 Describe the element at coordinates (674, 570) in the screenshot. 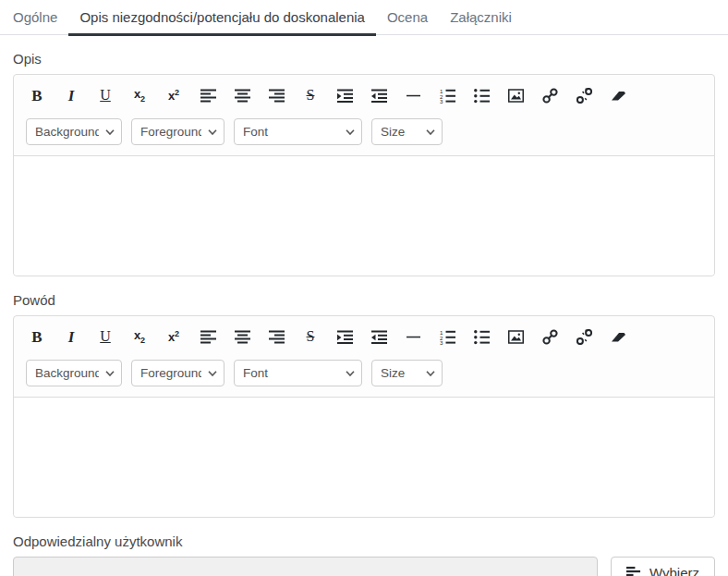

I see `wybierz-button-label: Wybierz` at that location.